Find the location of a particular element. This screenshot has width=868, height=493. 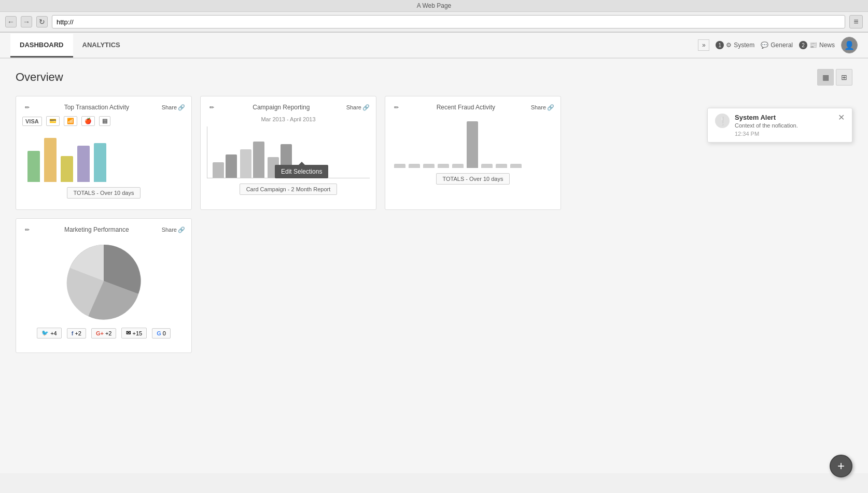

campaign-chart-footer: Card Campaign - 2 Month Report is located at coordinates (288, 189).